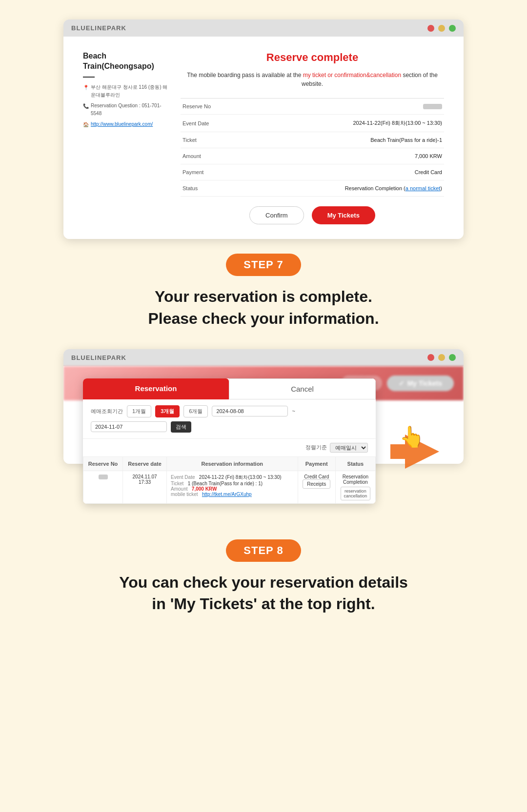 The width and height of the screenshot is (527, 812). What do you see at coordinates (89, 77) in the screenshot?
I see `venue-divider` at bounding box center [89, 77].